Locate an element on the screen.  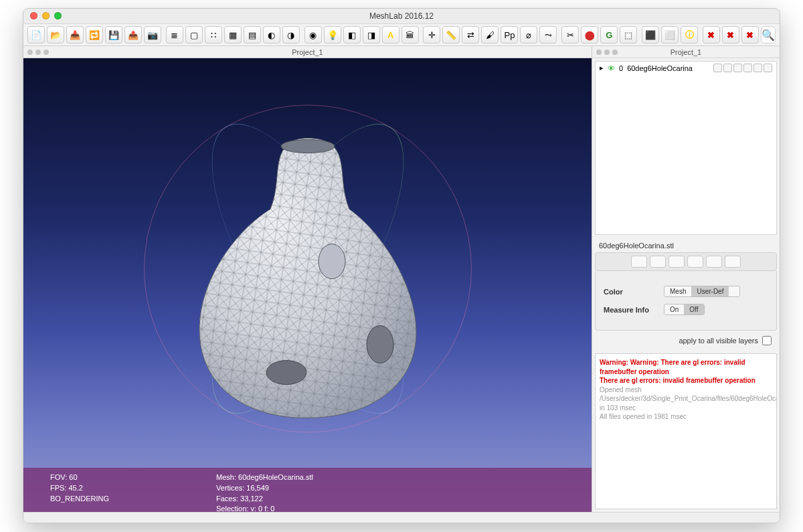
toolbar-back-face-button: ◧ is located at coordinates (352, 35).